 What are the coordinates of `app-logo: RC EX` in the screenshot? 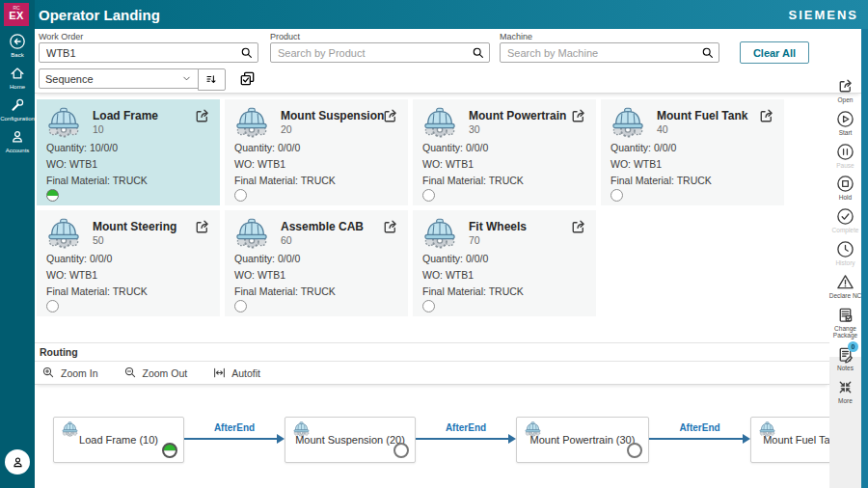 It's located at (16, 14).